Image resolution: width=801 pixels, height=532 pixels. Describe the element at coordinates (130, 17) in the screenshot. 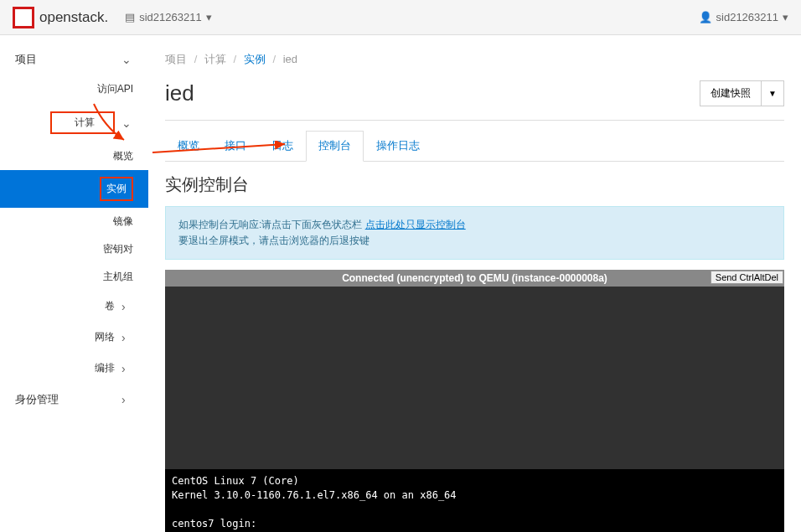

I see `stack-icon: ▤` at that location.